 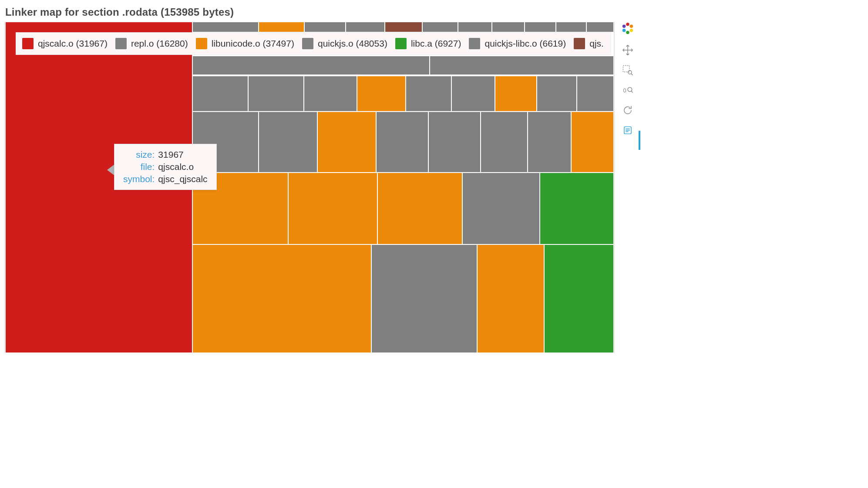 What do you see at coordinates (525, 44) in the screenshot?
I see `legend-label: quickjs-libc.o (6619)` at bounding box center [525, 44].